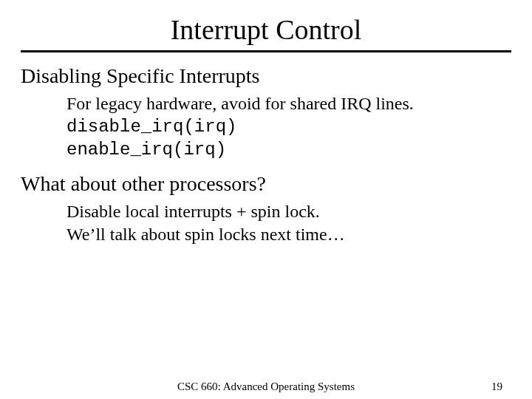  I want to click on footer-course: CSC 660: Advanced Operating Systems, so click(266, 387).